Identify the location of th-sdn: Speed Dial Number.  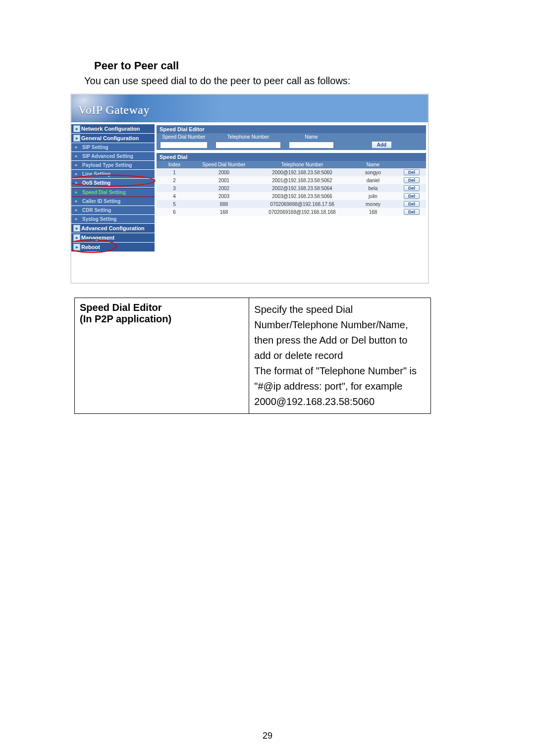
(224, 164).